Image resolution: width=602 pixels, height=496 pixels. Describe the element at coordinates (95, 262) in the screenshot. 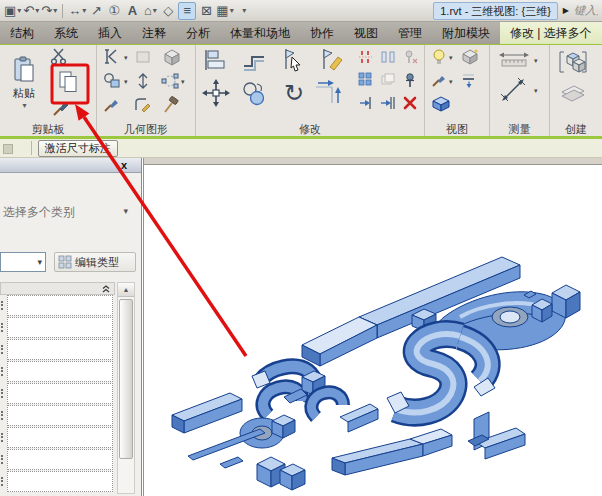

I see `edit-type-button: 编辑类型` at that location.